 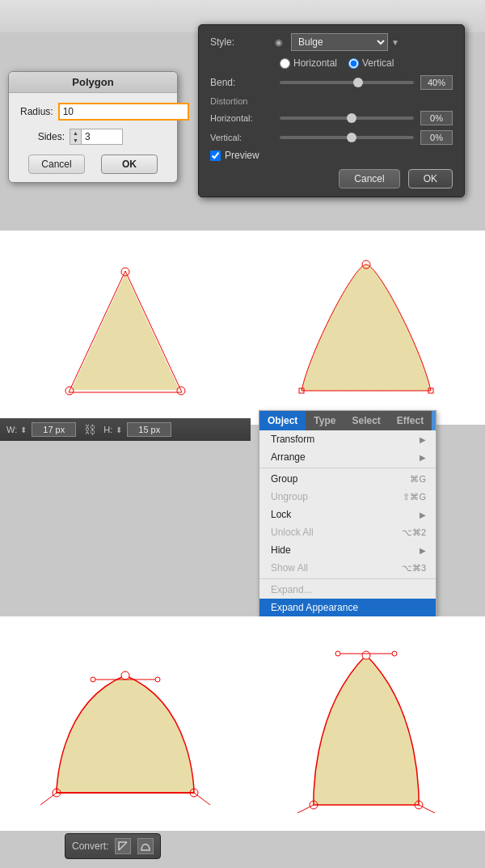 I want to click on dome-fill, so click(x=125, y=735).